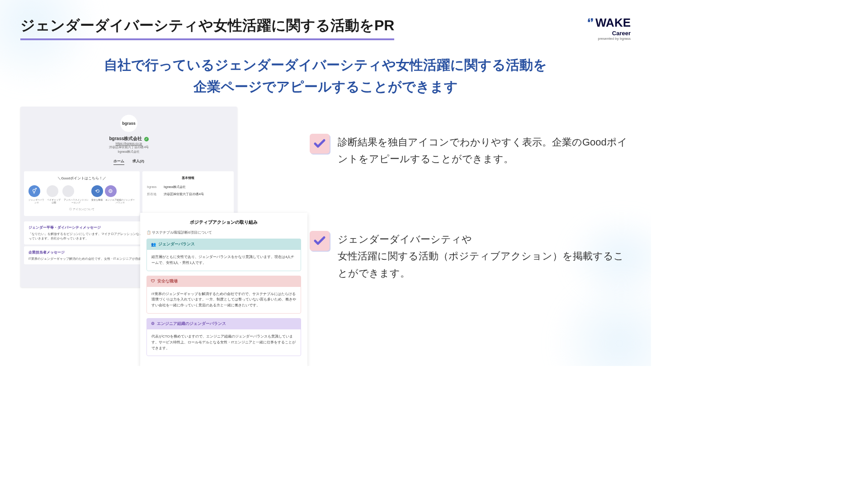  What do you see at coordinates (224, 289) in the screenshot?
I see `mock-positive-action: ポジティブアクションの取り組み 📋 サステナブル職場診断6項目について 👥ジェン…` at bounding box center [224, 289].